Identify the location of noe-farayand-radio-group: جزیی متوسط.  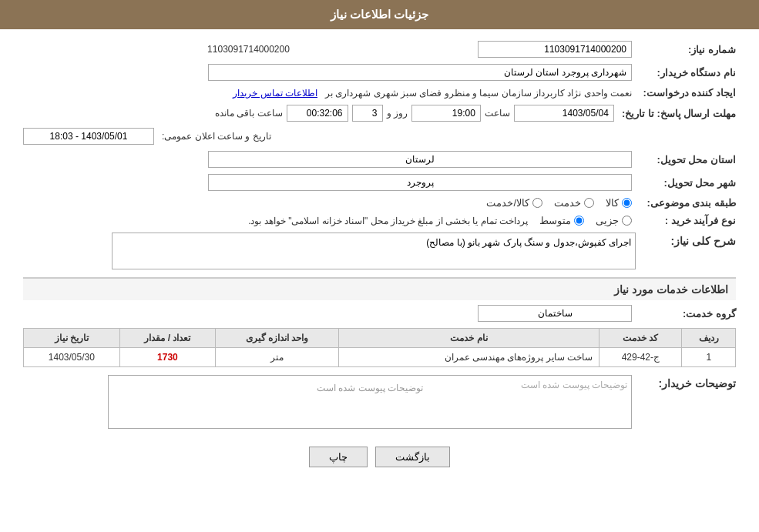
(586, 220).